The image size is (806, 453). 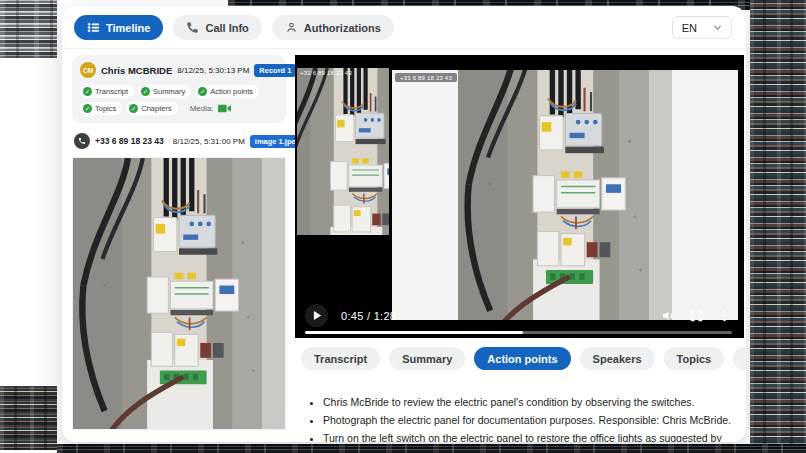 I want to click on volume-icon, so click(x=668, y=316).